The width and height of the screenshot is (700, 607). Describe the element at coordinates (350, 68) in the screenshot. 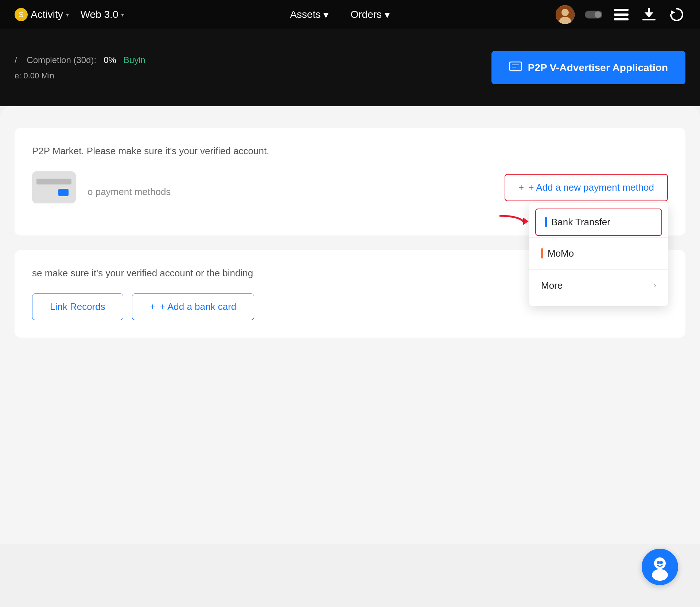

I see `hero-content: / Completion (30d): 0% Buyin e: 0.00 Min` at that location.